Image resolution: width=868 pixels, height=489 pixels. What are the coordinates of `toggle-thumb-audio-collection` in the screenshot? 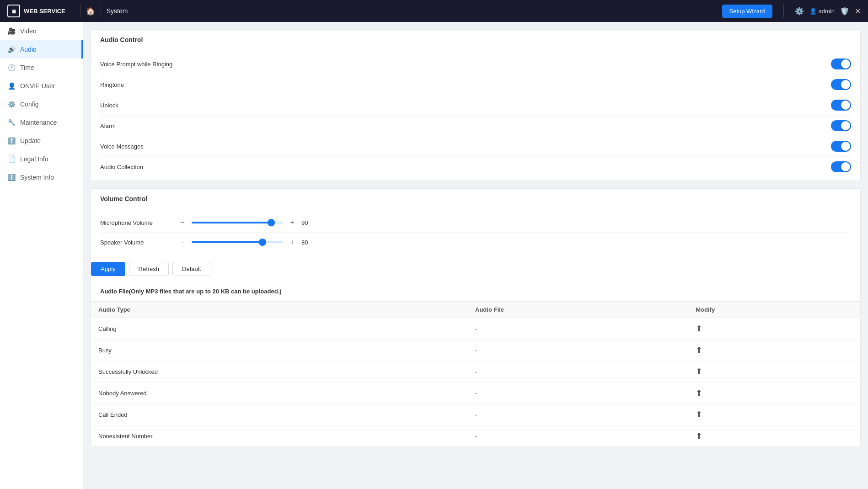 It's located at (846, 167).